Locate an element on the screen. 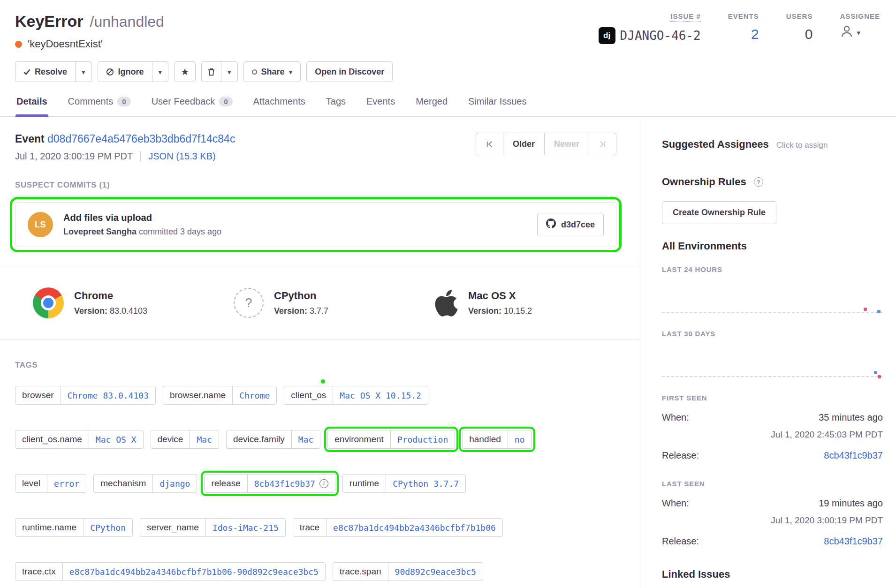 The image size is (896, 588). tag-pill: client_os.name Mac OS X is located at coordinates (79, 439).